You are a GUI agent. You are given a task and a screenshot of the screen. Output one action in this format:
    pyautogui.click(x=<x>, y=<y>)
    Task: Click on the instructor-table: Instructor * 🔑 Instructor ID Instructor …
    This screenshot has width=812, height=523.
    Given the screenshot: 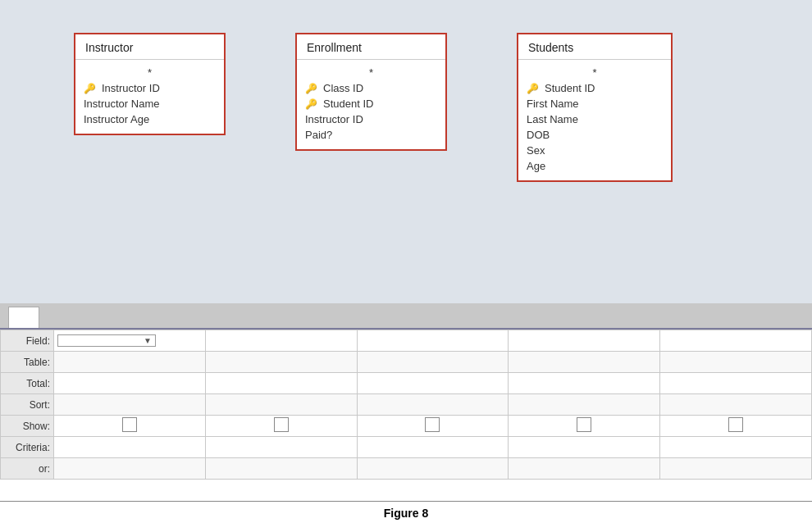 What is the action you would take?
    pyautogui.click(x=149, y=84)
    